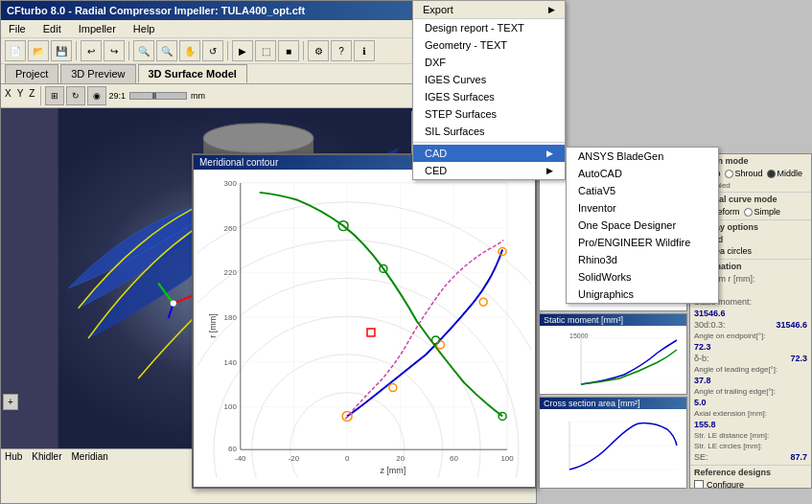 The image size is (812, 504). I want to click on export-geometry-text: Geometry - TEXT, so click(489, 45).